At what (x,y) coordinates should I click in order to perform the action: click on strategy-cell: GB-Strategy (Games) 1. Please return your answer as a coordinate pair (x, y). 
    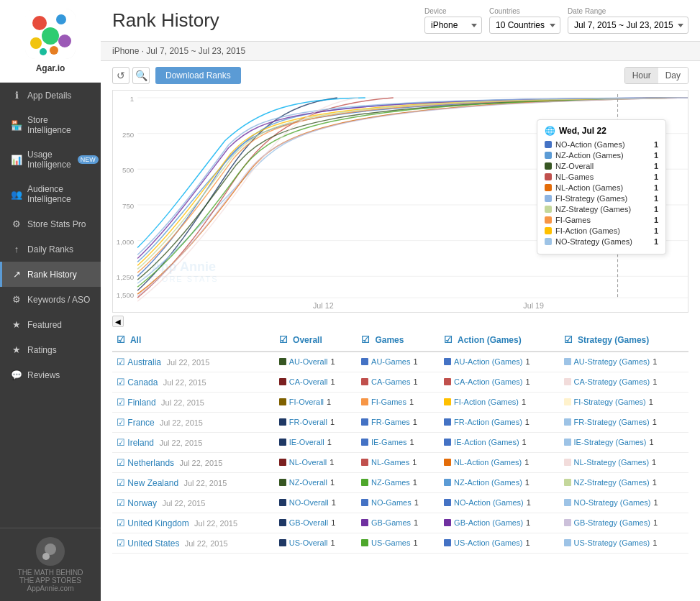
    Looking at the image, I should click on (624, 523).